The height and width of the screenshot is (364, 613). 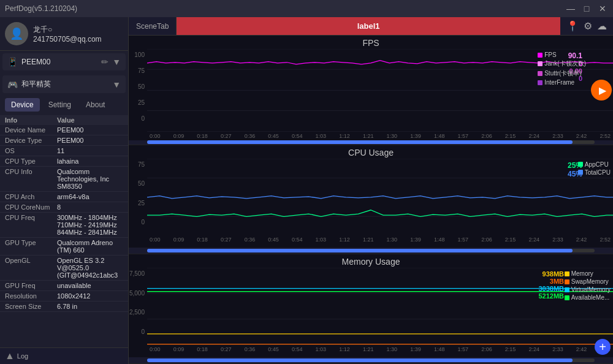 What do you see at coordinates (12, 62) in the screenshot?
I see `device-icon: 📱` at bounding box center [12, 62].